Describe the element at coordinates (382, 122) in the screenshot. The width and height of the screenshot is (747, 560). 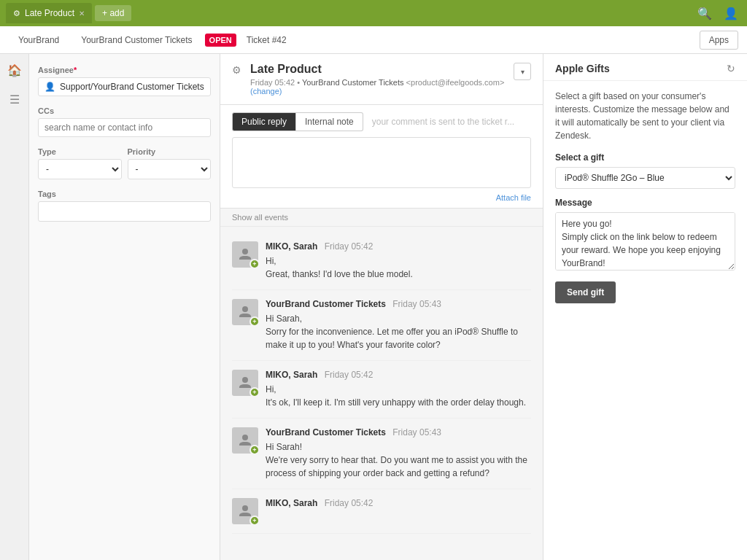
I see `reply-tabs: Public reply Internal note your comment …` at that location.